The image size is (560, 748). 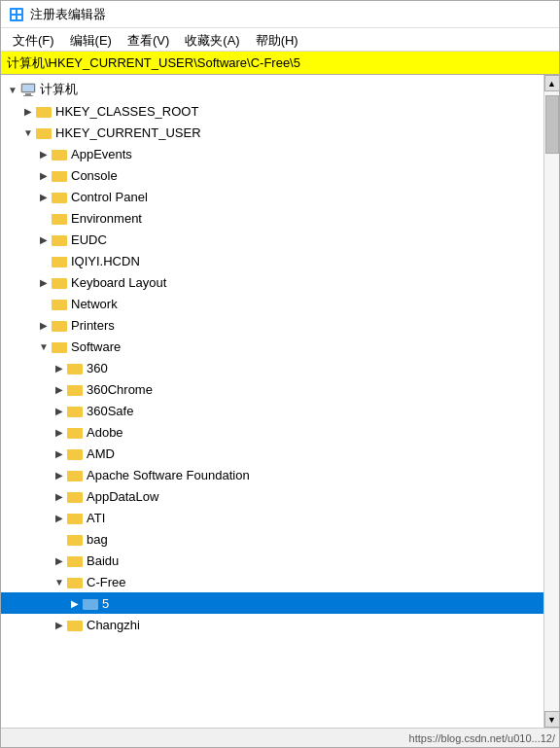 What do you see at coordinates (103, 560) in the screenshot?
I see `baidu-label: Baidu` at bounding box center [103, 560].